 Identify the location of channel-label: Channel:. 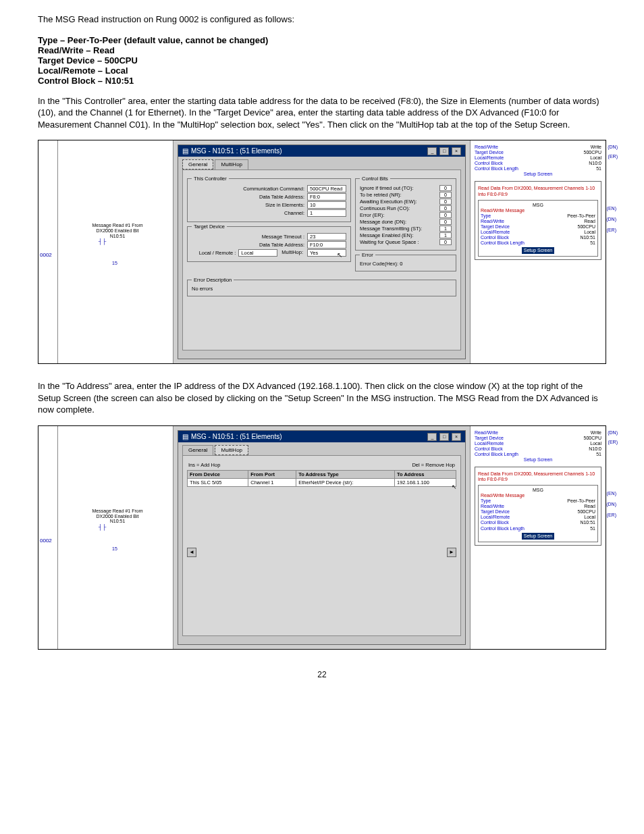
(250, 213).